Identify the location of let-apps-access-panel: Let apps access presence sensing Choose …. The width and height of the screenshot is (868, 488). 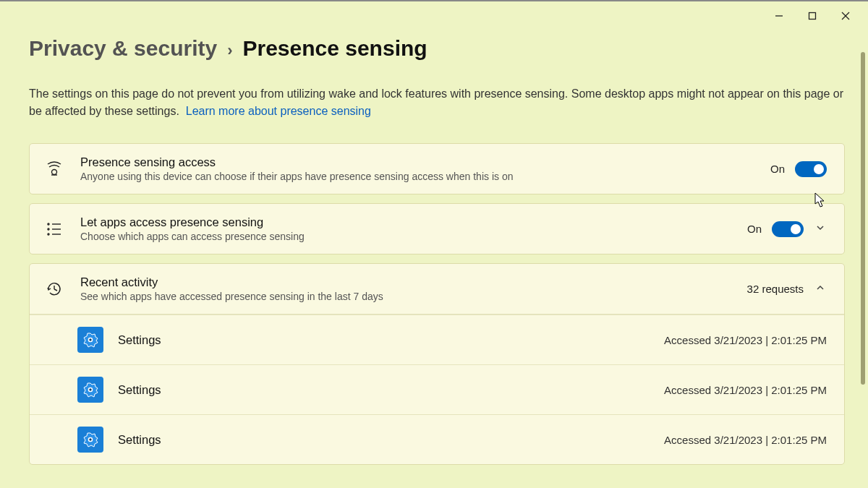
(437, 228).